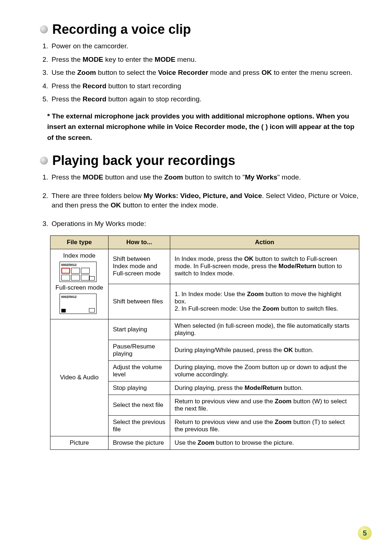 The height and width of the screenshot is (553, 392). I want to click on step: Press the MODE button and use the Zoom b…, so click(205, 177).